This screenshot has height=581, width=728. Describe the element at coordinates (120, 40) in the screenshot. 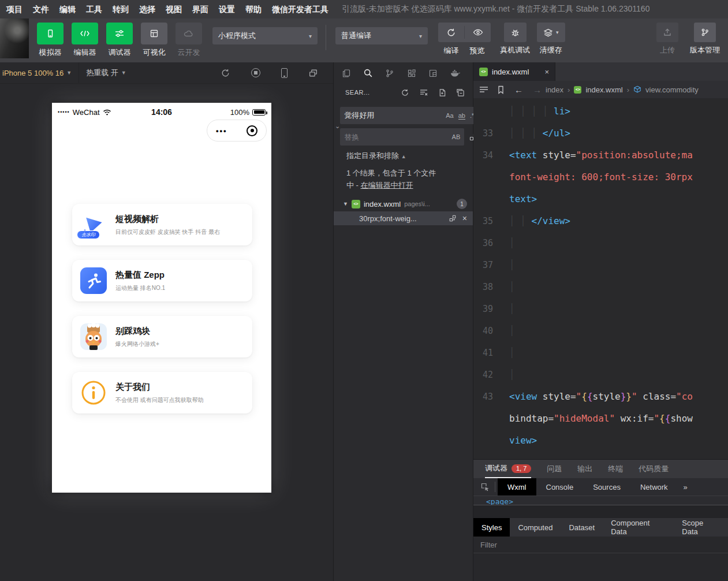

I see `debugger-toggle: 调试器` at that location.